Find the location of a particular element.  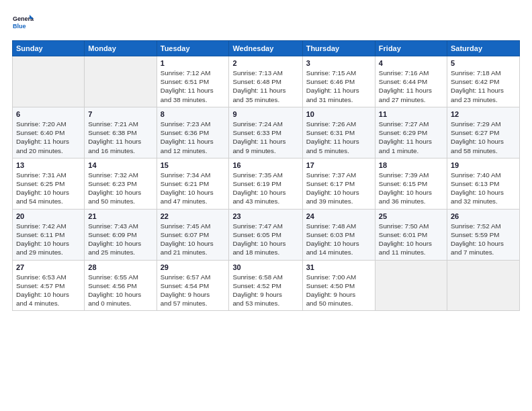

day-number: 31 is located at coordinates (339, 267).